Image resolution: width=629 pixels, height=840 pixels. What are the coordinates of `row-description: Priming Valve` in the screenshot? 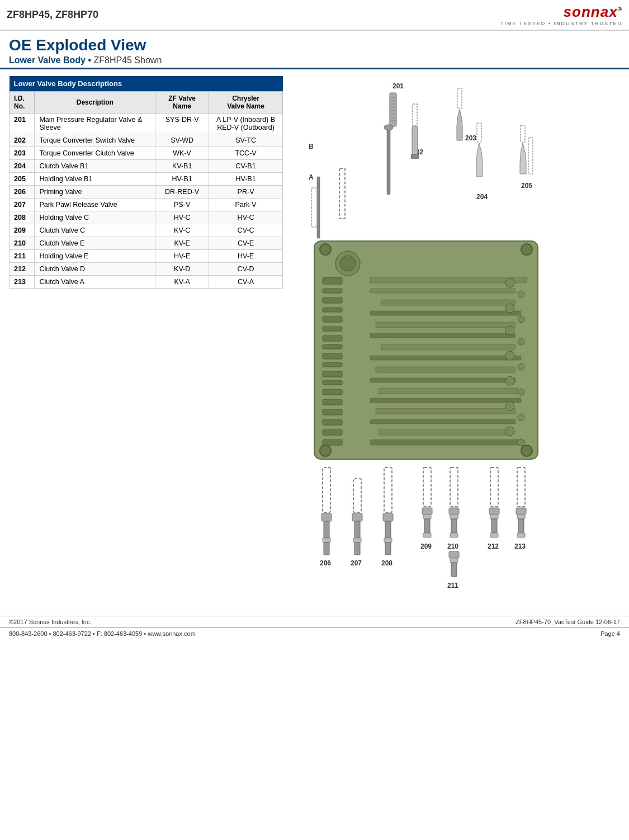 It's located at (95, 192).